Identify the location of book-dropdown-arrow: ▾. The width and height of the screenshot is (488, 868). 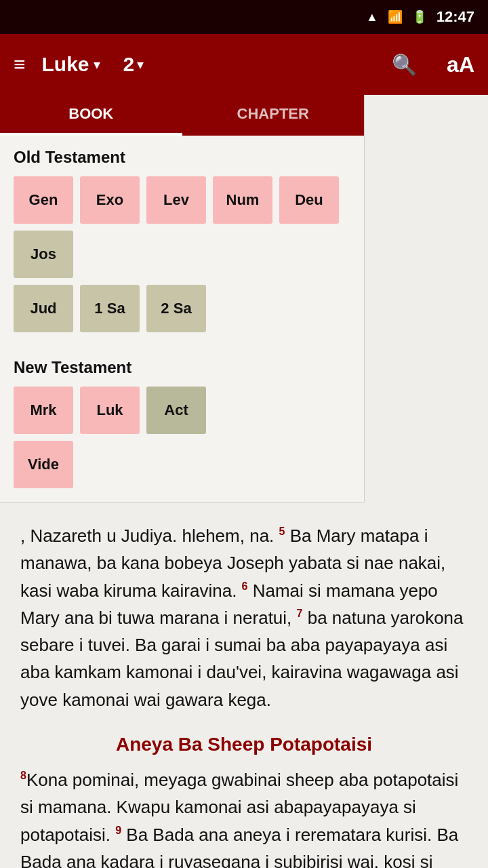
(97, 64).